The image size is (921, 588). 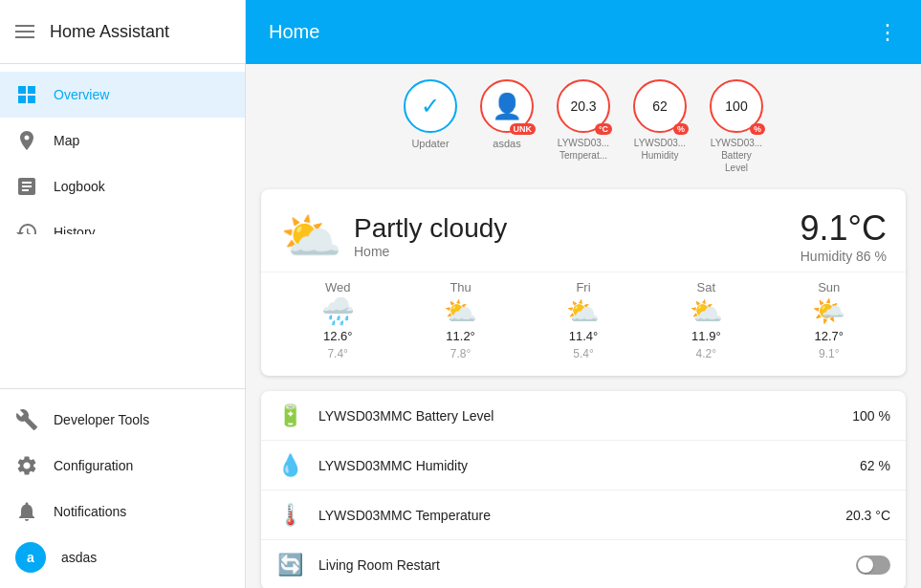 What do you see at coordinates (603, 129) in the screenshot?
I see `status-badge-temperature: °C` at bounding box center [603, 129].